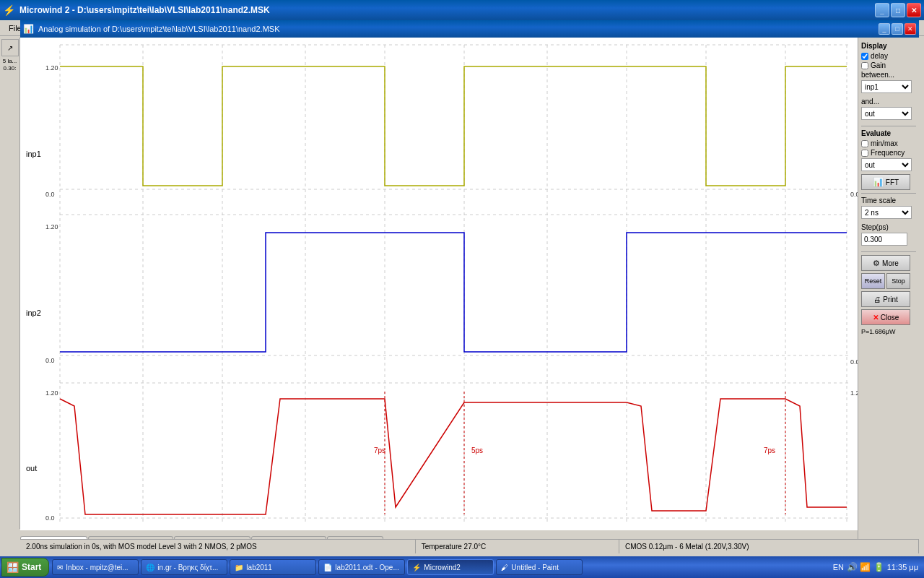 Image resolution: width=924 pixels, height=578 pixels. Describe the element at coordinates (239, 568) in the screenshot. I see `folder-icon: 📁` at that location.